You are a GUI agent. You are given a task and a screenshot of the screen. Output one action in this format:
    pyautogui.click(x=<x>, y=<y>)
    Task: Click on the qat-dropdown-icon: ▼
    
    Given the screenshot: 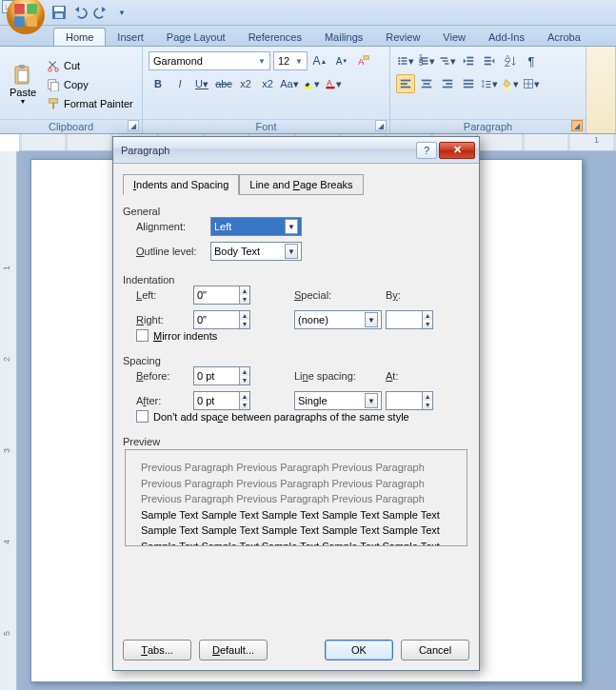 What is the action you would take?
    pyautogui.click(x=122, y=12)
    